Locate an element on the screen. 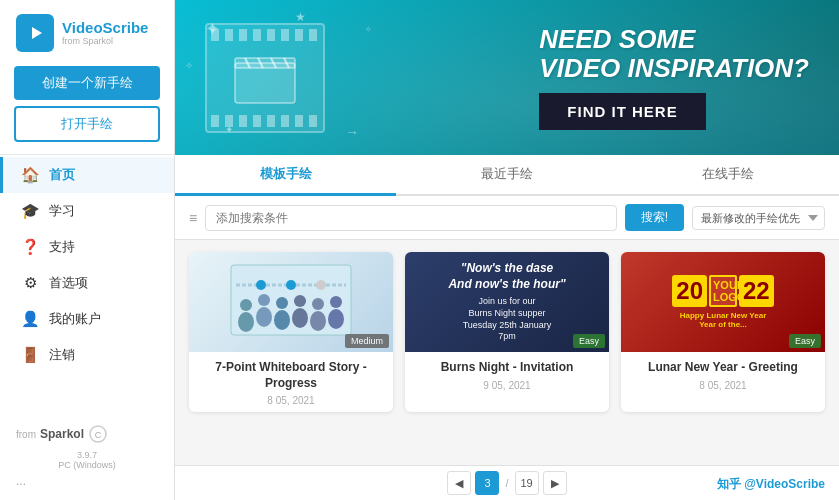 The image size is (839, 500). card-2-date: 9 05, 2021 is located at coordinates (507, 386).